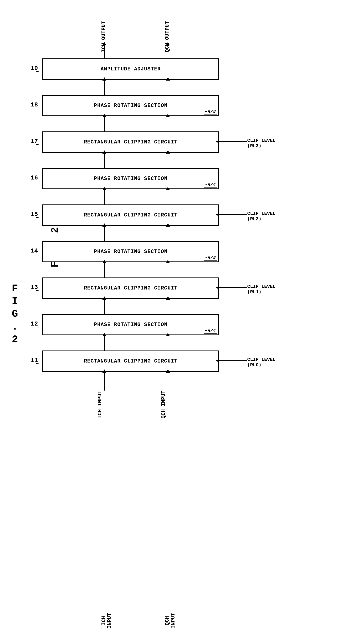 Image resolution: width=361 pixels, height=644 pixels. I want to click on arrow-15-16-ich, so click(104, 197).